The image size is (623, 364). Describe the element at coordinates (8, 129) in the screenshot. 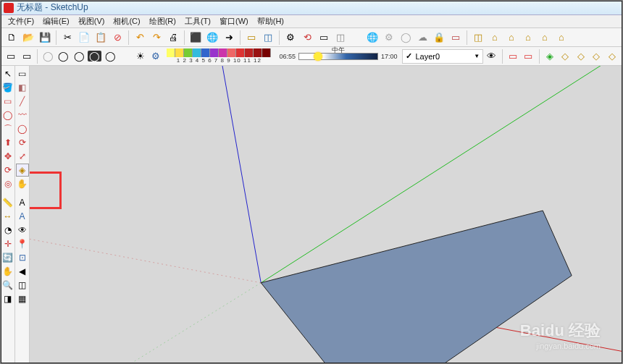

I see `arc-tool: ⌒` at that location.